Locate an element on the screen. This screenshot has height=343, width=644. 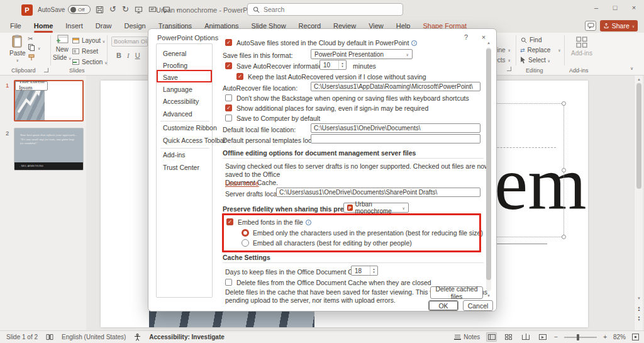
dialog-scrollbar: ▲ ▼ is located at coordinates (489, 169).